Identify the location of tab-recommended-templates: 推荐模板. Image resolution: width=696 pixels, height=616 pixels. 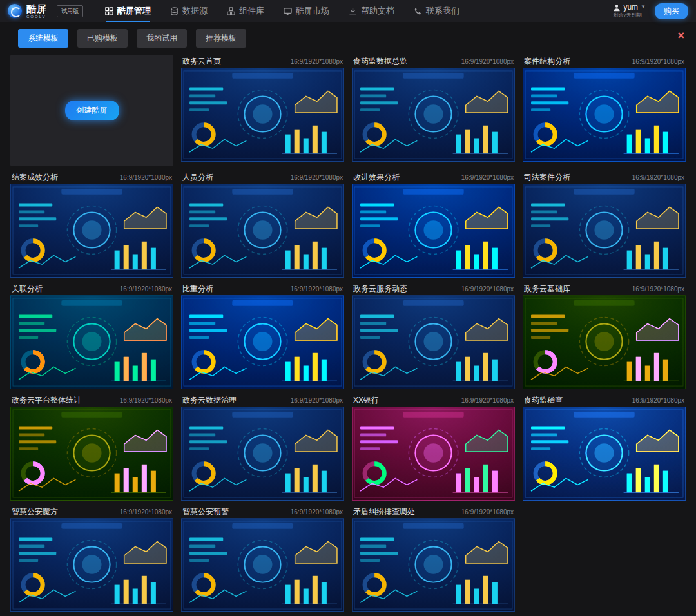
(221, 39).